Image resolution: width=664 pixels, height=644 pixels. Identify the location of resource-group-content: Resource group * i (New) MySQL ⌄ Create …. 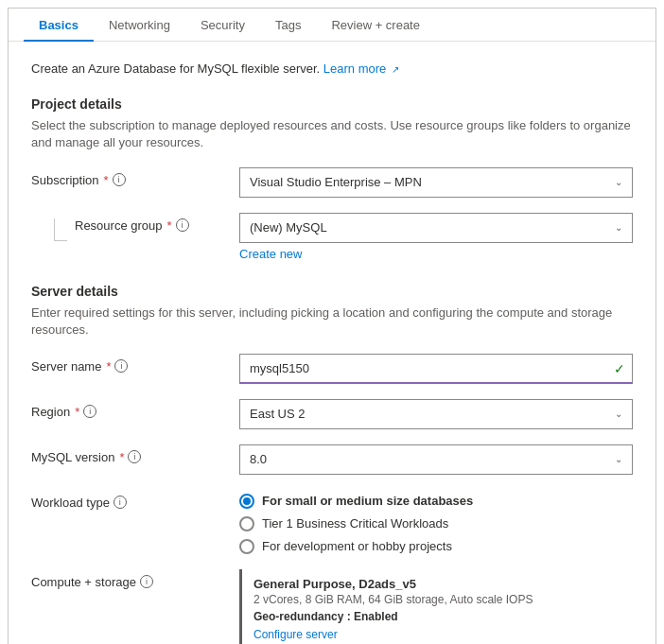
(354, 236).